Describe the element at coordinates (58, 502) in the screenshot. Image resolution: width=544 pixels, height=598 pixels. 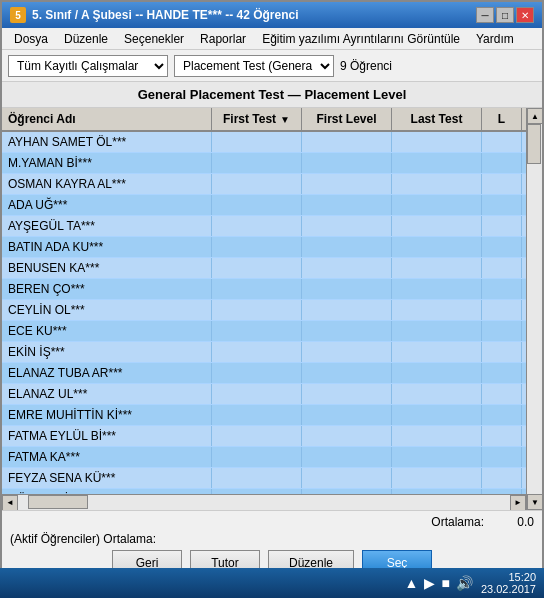
I see `scroll-thumb` at that location.